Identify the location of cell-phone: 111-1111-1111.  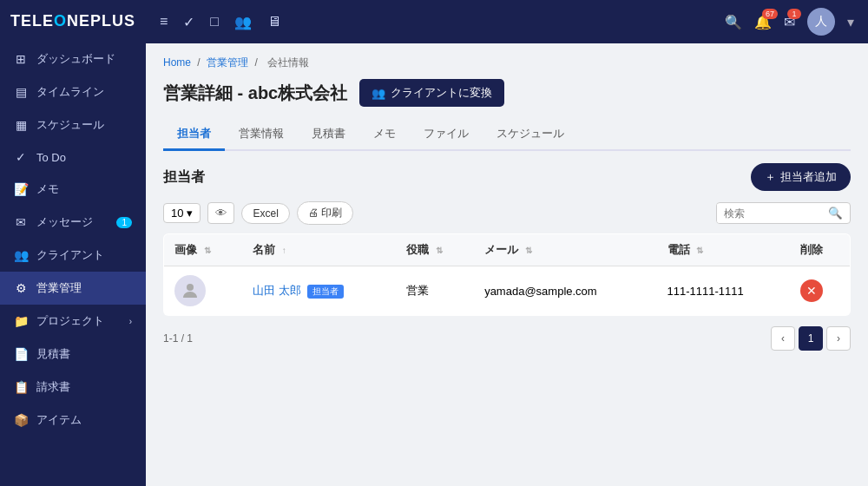
(724, 292).